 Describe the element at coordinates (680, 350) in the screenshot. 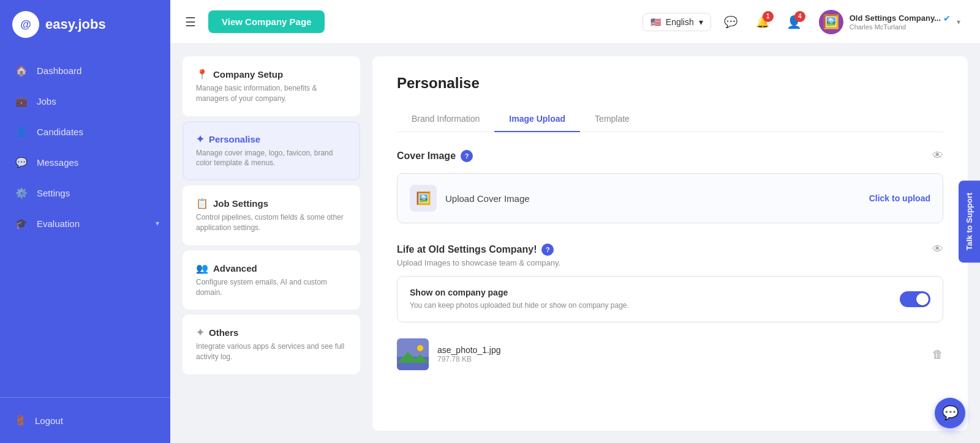

I see `photo-name: ase_photo_1.jpg` at that location.